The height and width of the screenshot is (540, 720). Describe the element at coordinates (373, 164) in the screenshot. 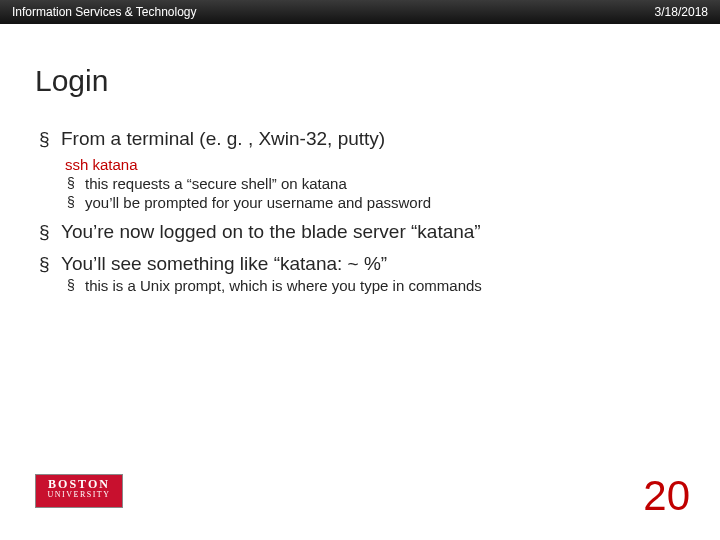

I see `command-text: ssh katana` at that location.